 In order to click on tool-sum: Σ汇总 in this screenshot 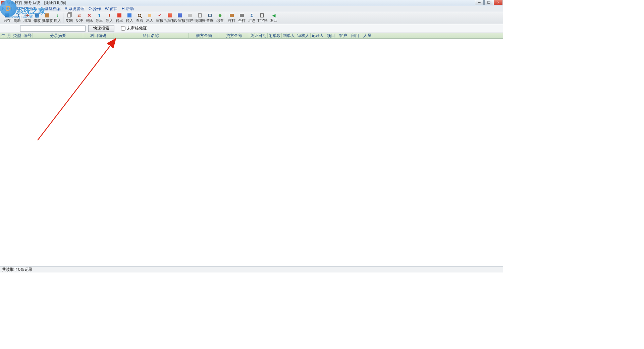, I will do `click(252, 18)`.